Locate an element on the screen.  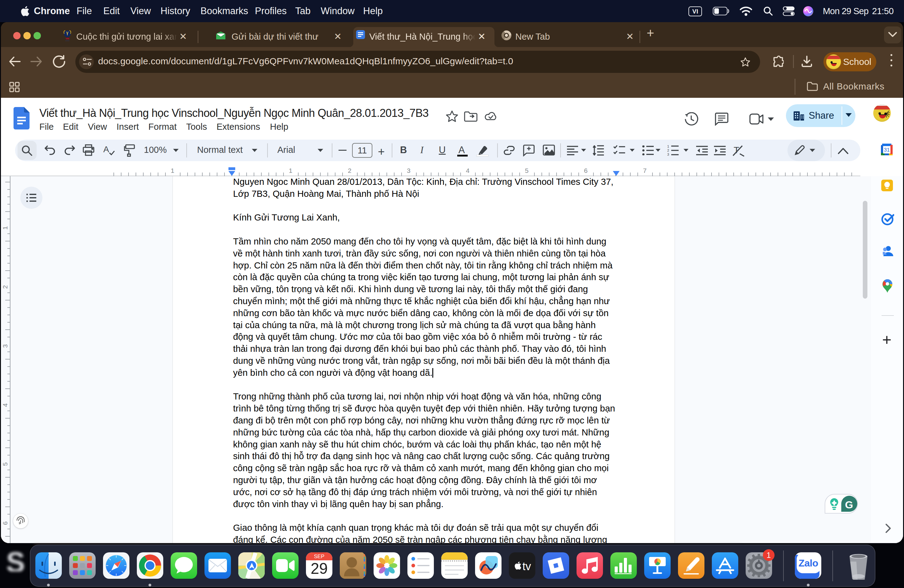
svg-text: 31 is located at coordinates (887, 150).